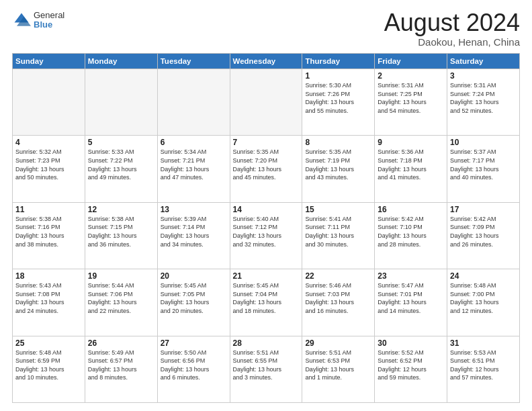 The width and height of the screenshot is (532, 411). Describe the element at coordinates (266, 369) in the screenshot. I see `calendar-cell: 28Sunrise: 5:51 AM Sunset: 6:55 PM Dayli…` at that location.